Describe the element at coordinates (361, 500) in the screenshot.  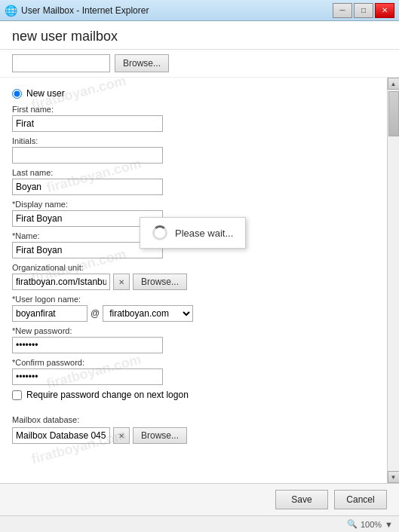
I see `cancel-button: Cancel` at that location.